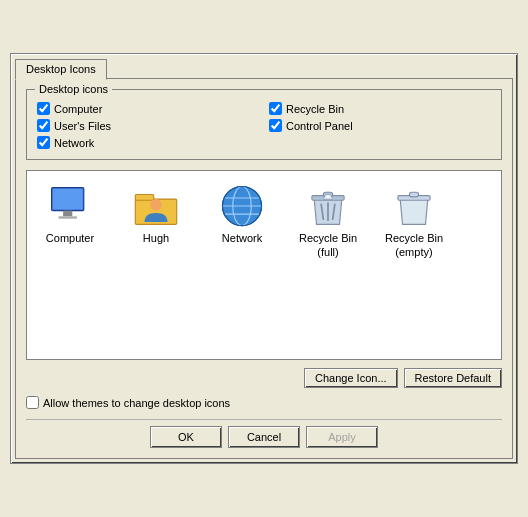 The width and height of the screenshot is (528, 517). Describe the element at coordinates (148, 126) in the screenshot. I see `checkbox-userfiles: User's Files` at that location.